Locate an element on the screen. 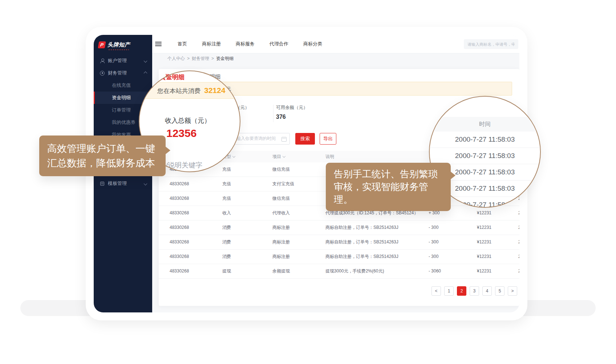 This screenshot has width=616, height=364. cell-desc: 提现3000元，手续费2%(60元) is located at coordinates (354, 271).